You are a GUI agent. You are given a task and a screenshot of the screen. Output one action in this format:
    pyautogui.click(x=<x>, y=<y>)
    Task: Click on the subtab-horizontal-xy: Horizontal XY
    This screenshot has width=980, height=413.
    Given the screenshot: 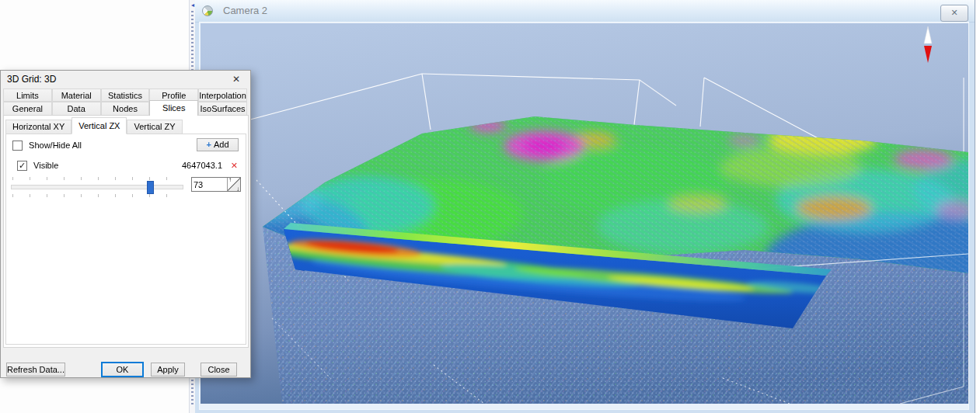 What is the action you would take?
    pyautogui.click(x=39, y=127)
    